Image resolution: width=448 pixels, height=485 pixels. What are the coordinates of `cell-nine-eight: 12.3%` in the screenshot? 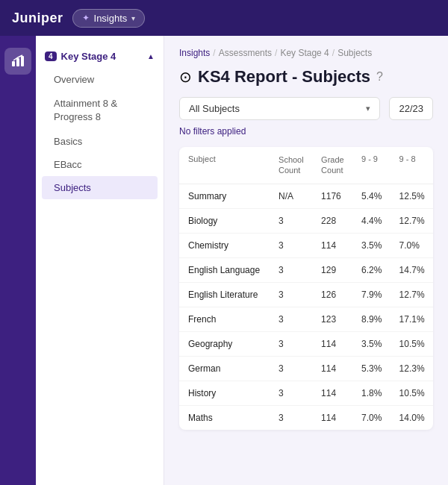 It's located at (412, 369).